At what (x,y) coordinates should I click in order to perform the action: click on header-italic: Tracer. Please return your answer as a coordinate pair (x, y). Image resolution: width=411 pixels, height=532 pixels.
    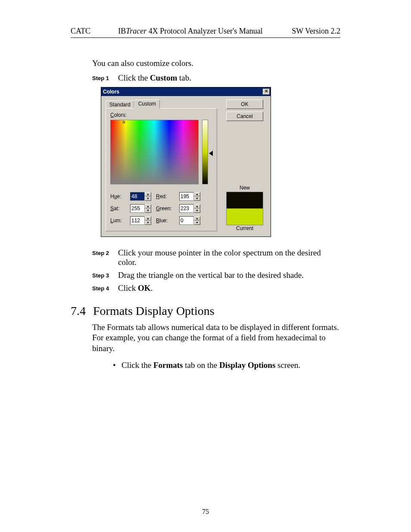
    Looking at the image, I should click on (136, 31).